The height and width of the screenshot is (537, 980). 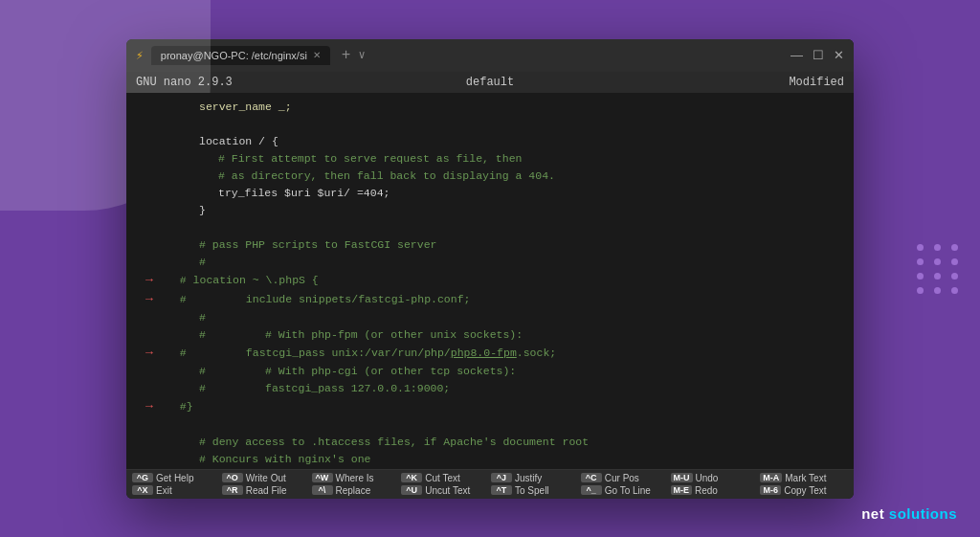 I want to click on shortcut-col-8: M-A Mark Text M-6 Copy Text, so click(x=804, y=484).